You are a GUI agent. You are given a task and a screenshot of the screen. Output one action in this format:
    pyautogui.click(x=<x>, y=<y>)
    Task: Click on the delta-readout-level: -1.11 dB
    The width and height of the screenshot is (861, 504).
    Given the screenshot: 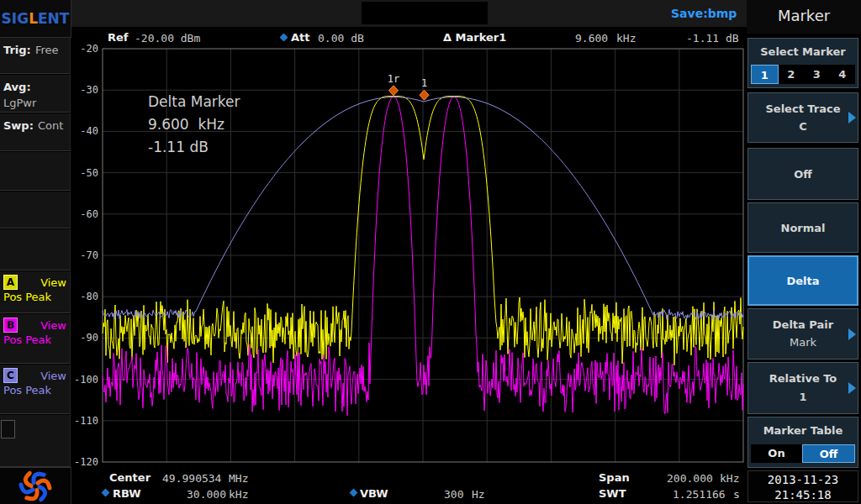 What is the action you would take?
    pyautogui.click(x=194, y=148)
    